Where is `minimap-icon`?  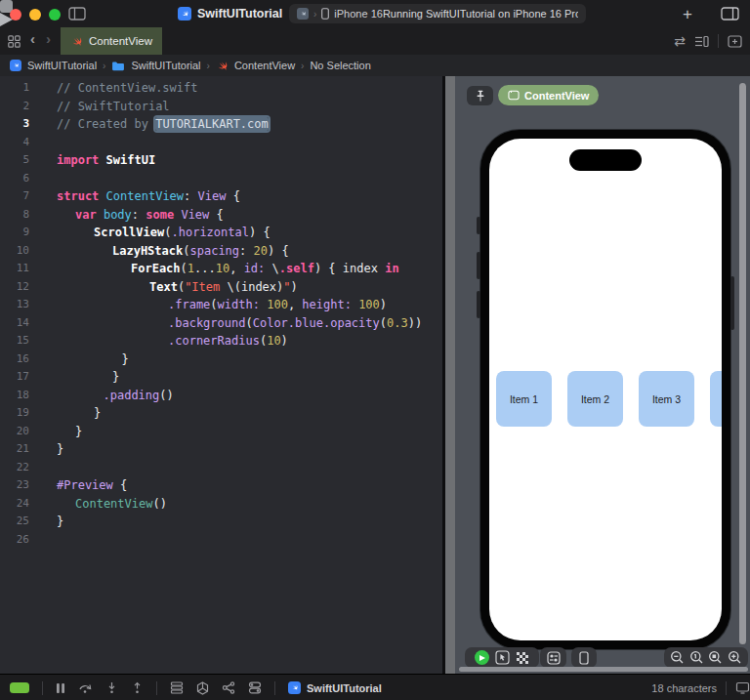 minimap-icon is located at coordinates (701, 41).